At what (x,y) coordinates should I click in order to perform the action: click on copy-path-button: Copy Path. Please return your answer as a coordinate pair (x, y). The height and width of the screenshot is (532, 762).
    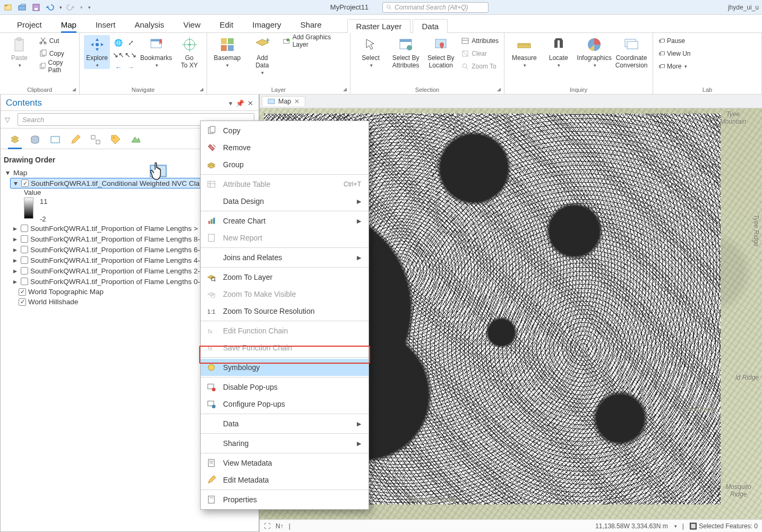
    Looking at the image, I should click on (56, 66).